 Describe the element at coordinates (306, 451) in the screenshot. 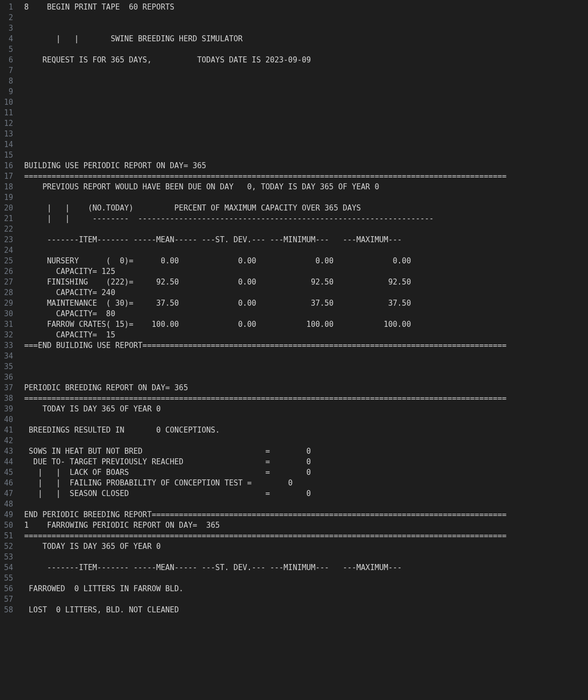

I see `code-line: SOWS IN HEAT BUT NOT BRED = 0` at that location.